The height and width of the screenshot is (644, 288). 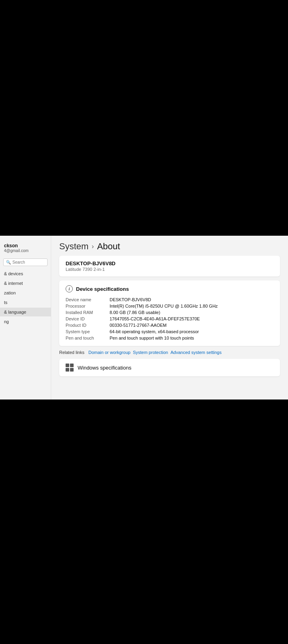 I want to click on sidebar-item-devices: & devices, so click(x=26, y=274).